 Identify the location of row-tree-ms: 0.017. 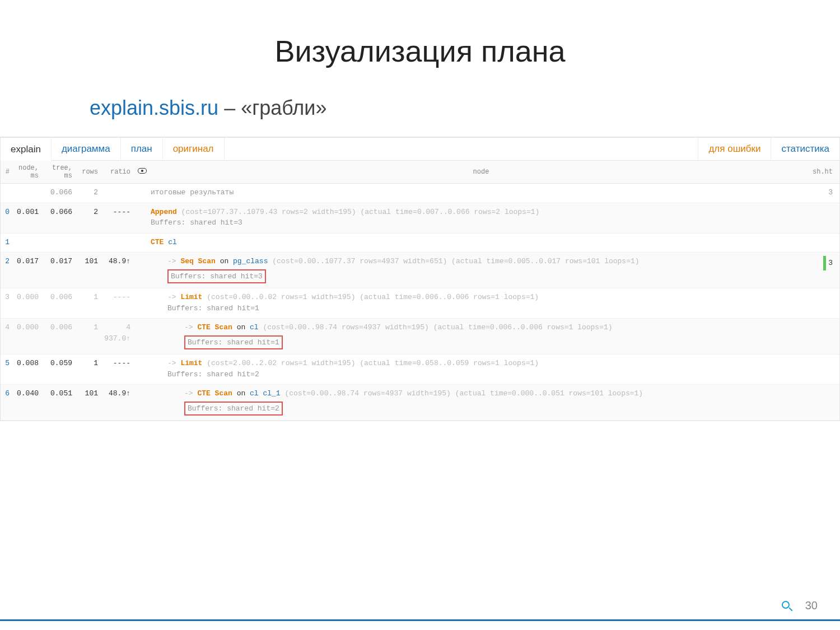
(60, 270).